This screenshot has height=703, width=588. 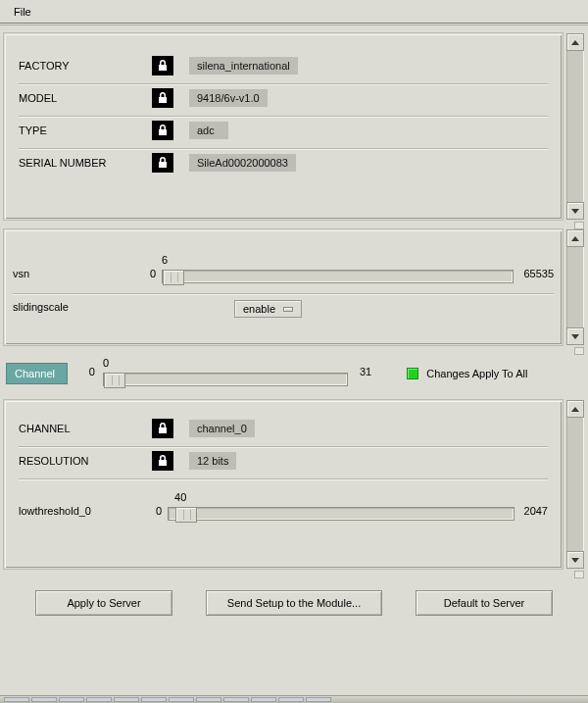 I want to click on vsn-value: 6, so click(x=165, y=260).